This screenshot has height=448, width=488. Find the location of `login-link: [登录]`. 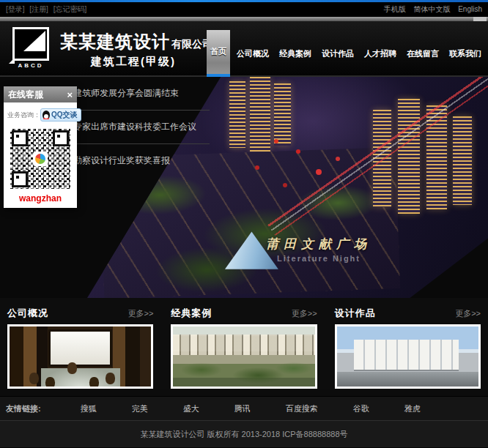

login-link: [登录] is located at coordinates (15, 9).